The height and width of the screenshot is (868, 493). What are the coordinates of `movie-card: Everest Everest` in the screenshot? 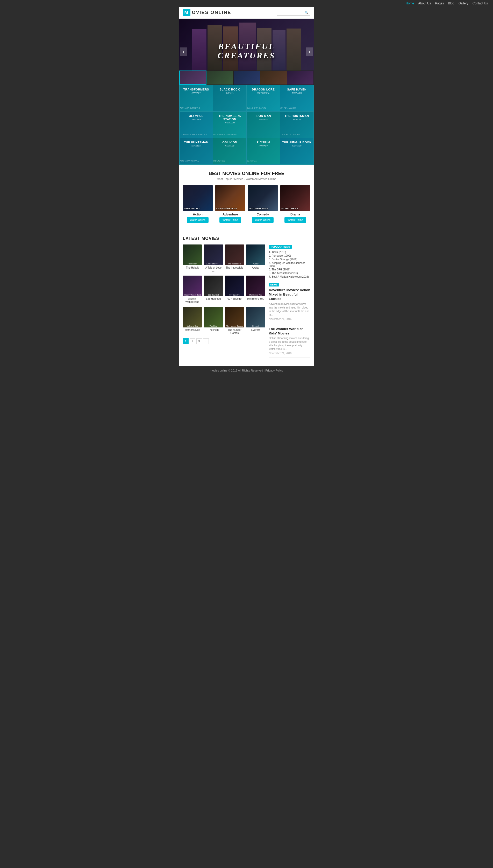 It's located at (256, 321).